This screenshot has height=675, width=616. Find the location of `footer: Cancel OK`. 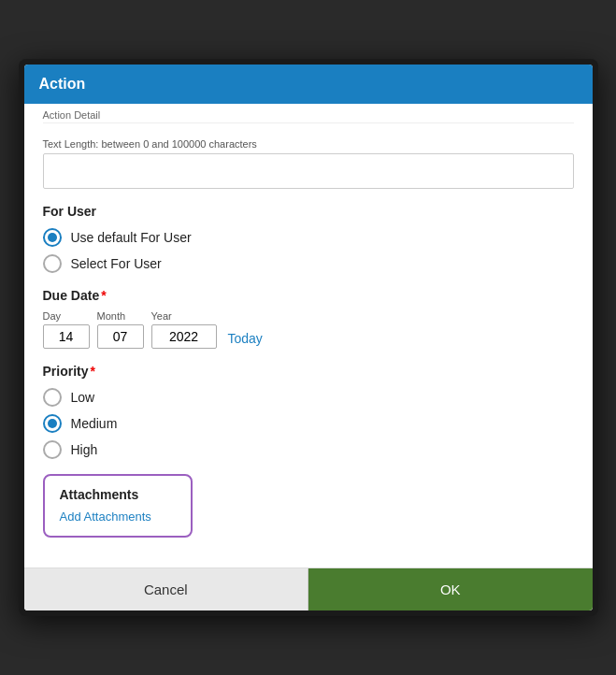

footer: Cancel OK is located at coordinates (308, 589).